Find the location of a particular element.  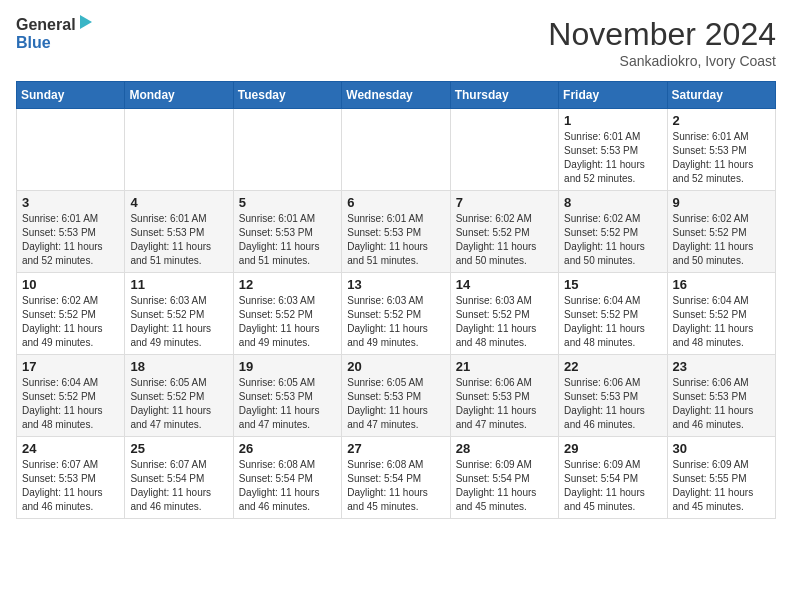

day-number: 29 is located at coordinates (612, 448).